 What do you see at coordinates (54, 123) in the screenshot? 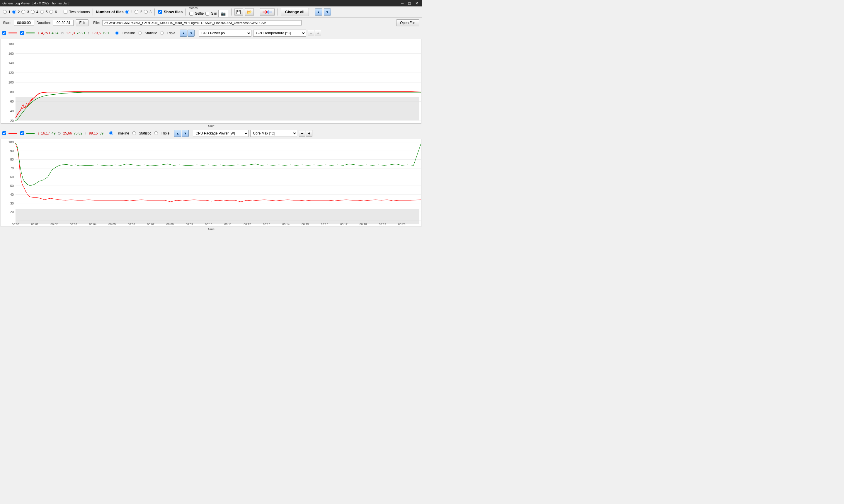
I see `svg-text: 00:02` at bounding box center [54, 123].